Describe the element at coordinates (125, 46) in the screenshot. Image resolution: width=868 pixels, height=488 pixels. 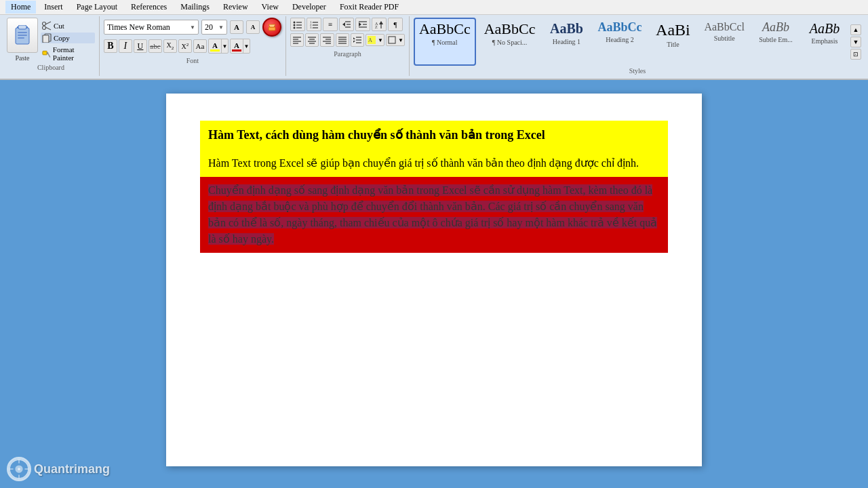
I see `italic-button: I` at that location.